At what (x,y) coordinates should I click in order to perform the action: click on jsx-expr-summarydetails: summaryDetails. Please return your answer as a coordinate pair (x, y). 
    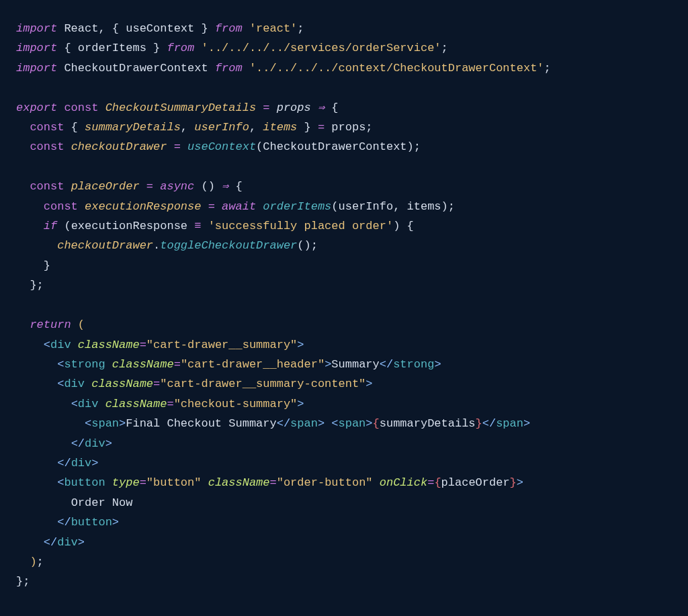
    Looking at the image, I should click on (427, 423).